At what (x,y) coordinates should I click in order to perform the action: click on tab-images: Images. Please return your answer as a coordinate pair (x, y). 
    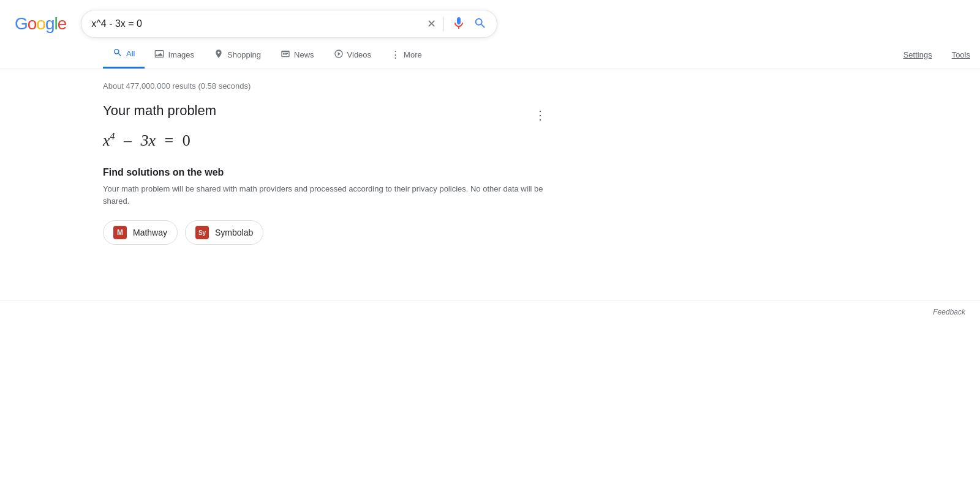
    Looking at the image, I should click on (174, 55).